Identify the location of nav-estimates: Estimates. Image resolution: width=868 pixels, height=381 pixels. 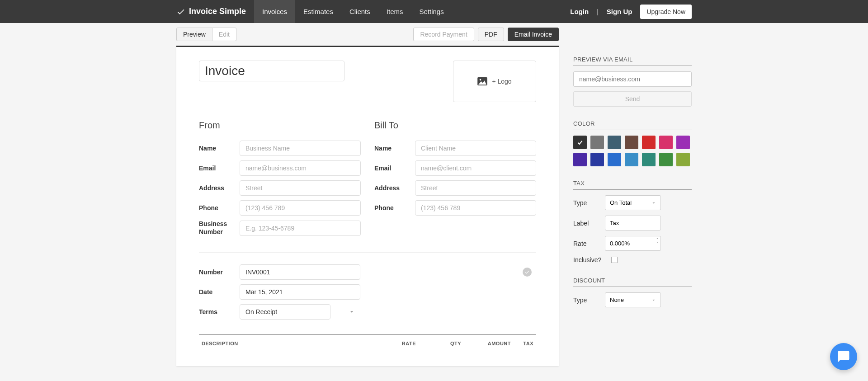
(318, 12).